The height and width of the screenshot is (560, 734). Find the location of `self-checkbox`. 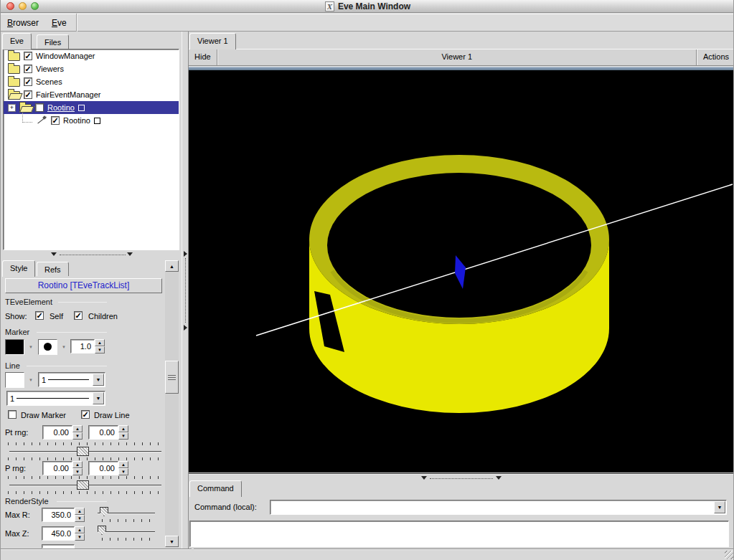

self-checkbox is located at coordinates (39, 315).